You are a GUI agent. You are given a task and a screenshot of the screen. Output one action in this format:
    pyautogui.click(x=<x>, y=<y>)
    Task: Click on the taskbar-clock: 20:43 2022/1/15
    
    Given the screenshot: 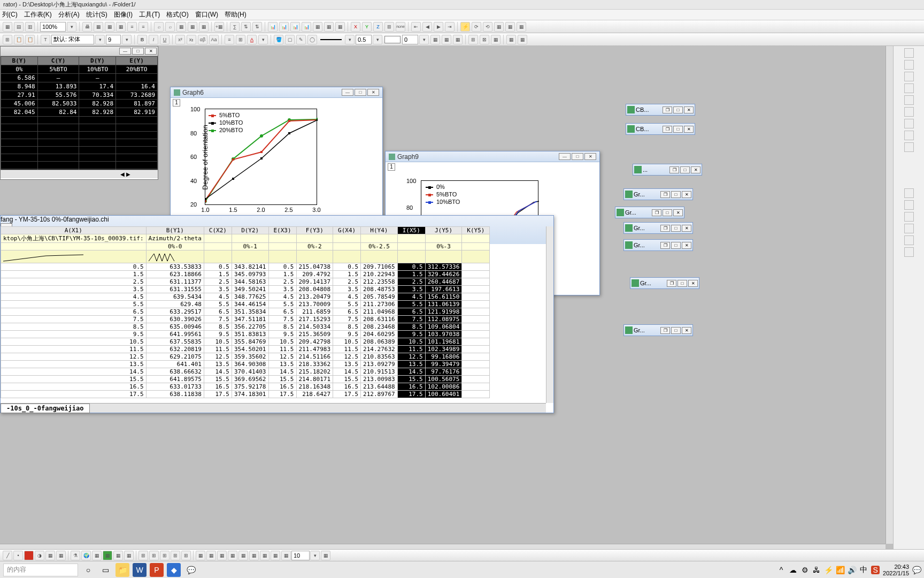 What is the action you would take?
    pyautogui.click(x=896, y=570)
    